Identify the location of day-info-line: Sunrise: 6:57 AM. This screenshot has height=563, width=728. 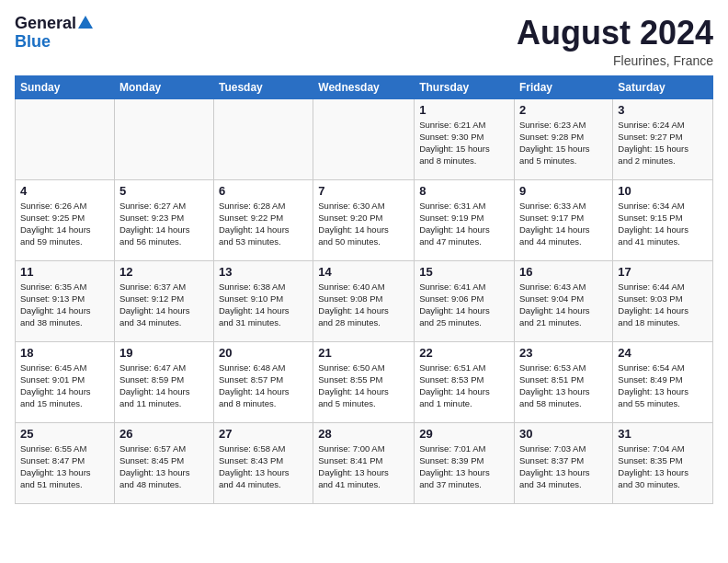
(153, 449).